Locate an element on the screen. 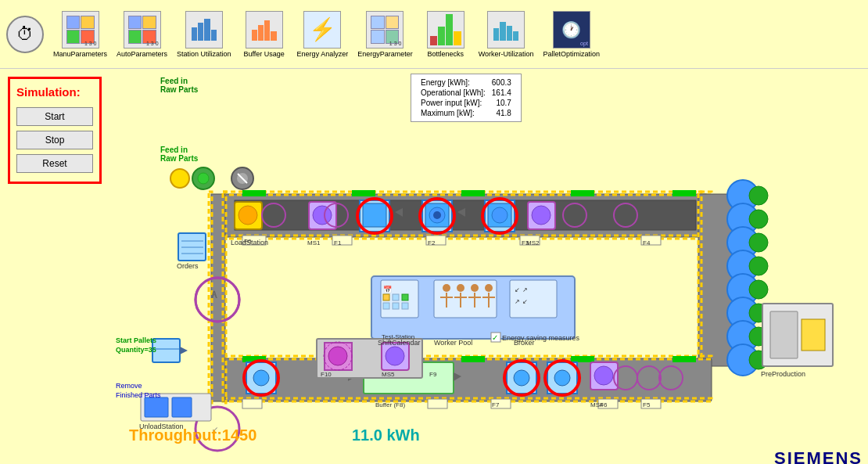 Image resolution: width=868 pixels, height=464 pixels. svg-text: SIEMENS is located at coordinates (818, 456).